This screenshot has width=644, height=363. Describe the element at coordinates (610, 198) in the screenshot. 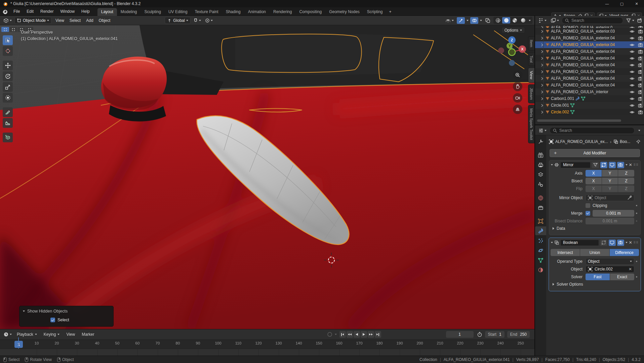

I see `mirror-object-field: Object` at that location.